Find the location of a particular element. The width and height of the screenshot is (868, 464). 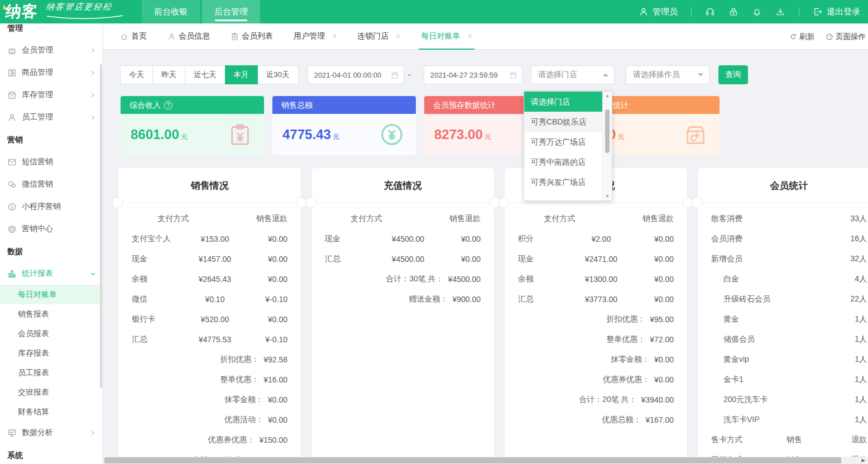

sidebar-subitem: 每日对账单 is located at coordinates (51, 295).